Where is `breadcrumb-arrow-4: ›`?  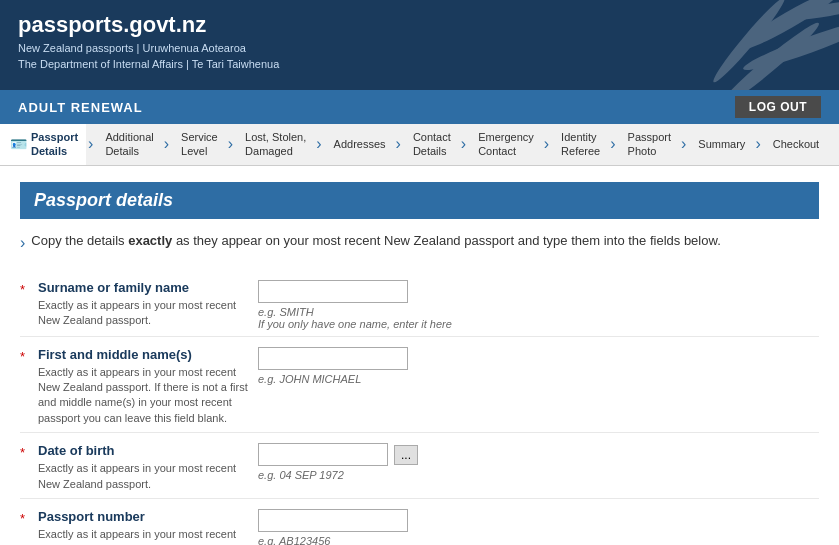
breadcrumb-arrow-4: › is located at coordinates (318, 144).